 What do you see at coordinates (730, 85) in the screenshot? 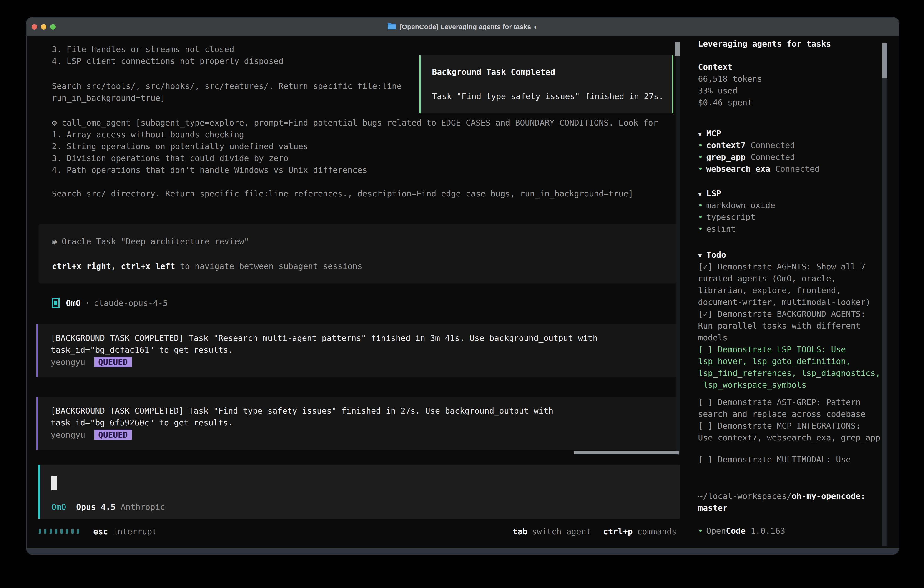
I see `context-section: Context 66,518 tokens33% used$0.46 spent` at bounding box center [730, 85].